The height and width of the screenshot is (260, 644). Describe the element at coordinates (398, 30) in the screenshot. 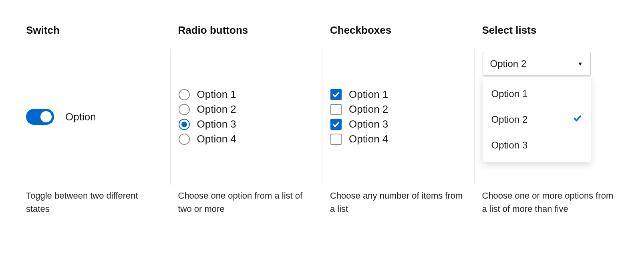

I see `heading-checkboxes: Checkboxes` at that location.